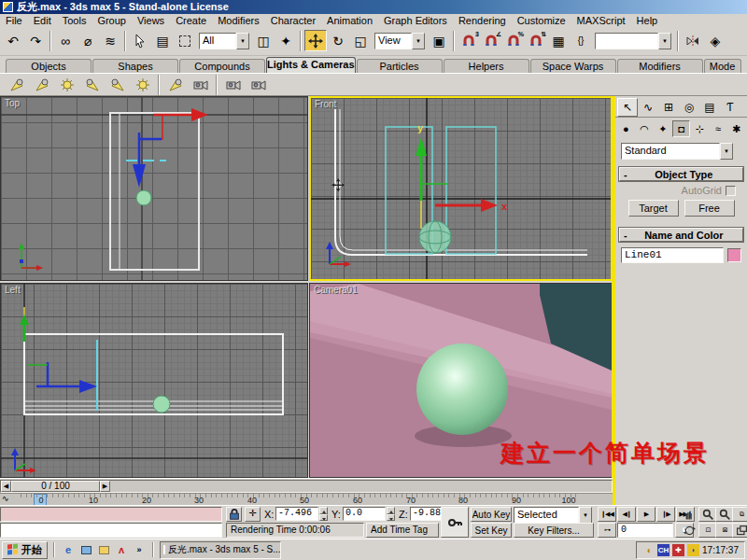 This screenshot has width=747, height=560. What do you see at coordinates (607, 530) in the screenshot?
I see `key-mode-toggle-icon: ⊶` at bounding box center [607, 530].